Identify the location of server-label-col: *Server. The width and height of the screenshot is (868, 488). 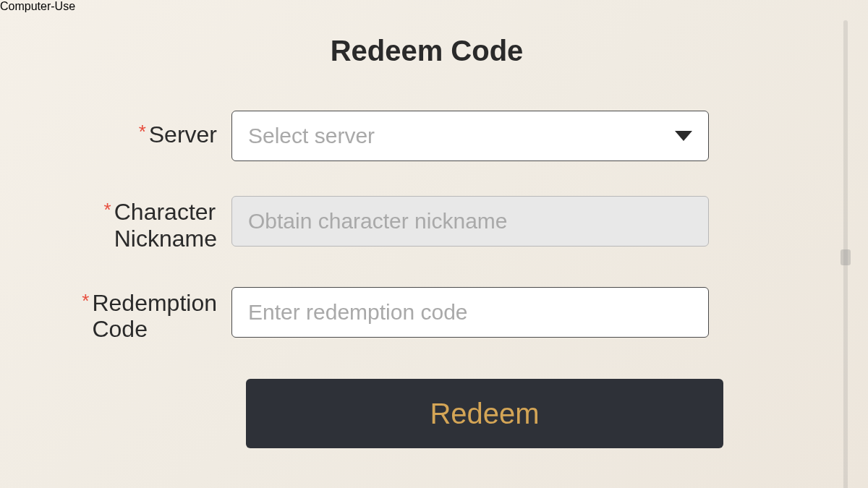
(130, 129).